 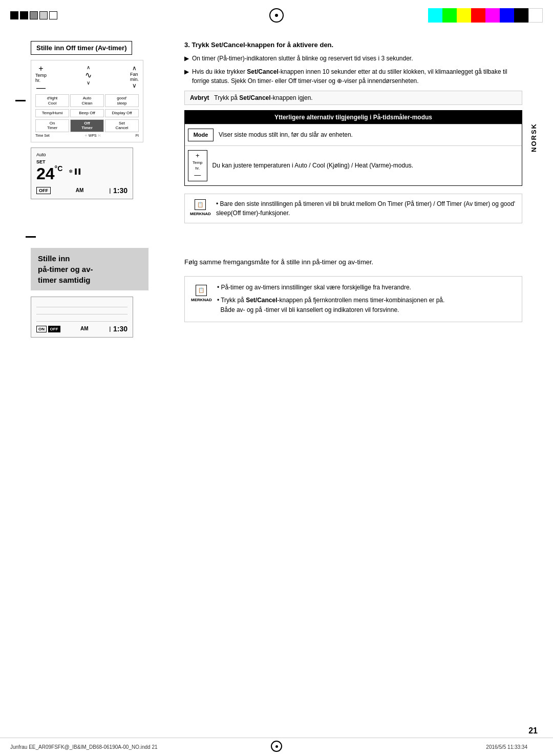 What do you see at coordinates (110, 330) in the screenshot?
I see `lcd2-colon-icon: ⏐` at bounding box center [110, 330].